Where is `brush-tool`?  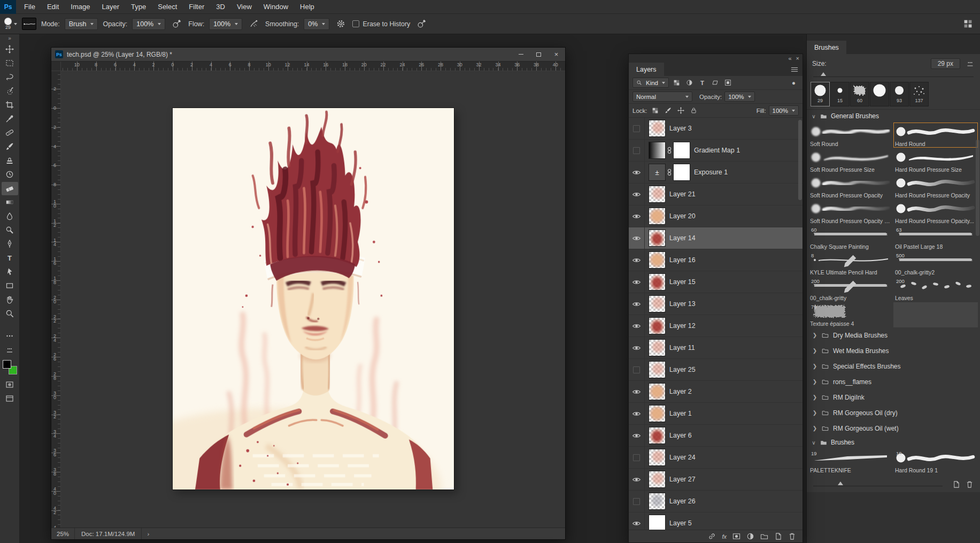 brush-tool is located at coordinates (10, 147).